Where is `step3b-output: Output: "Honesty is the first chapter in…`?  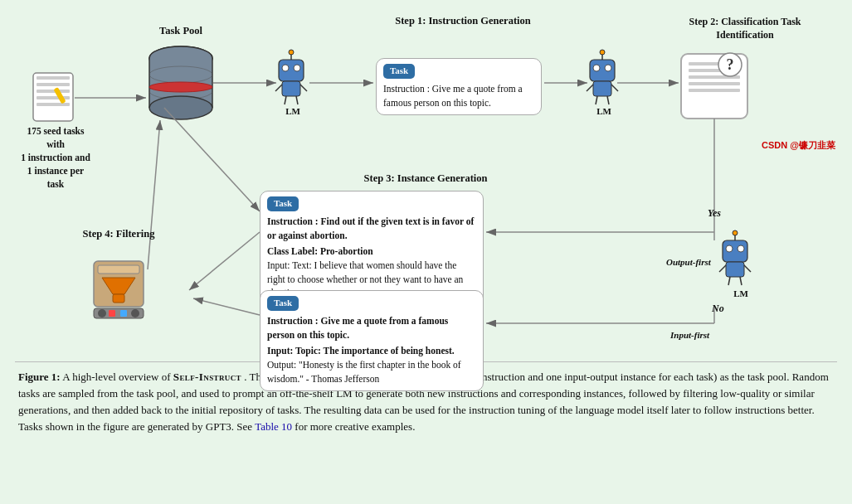
step3b-output: Output: "Honesty is the first chapter in… is located at coordinates (372, 371).